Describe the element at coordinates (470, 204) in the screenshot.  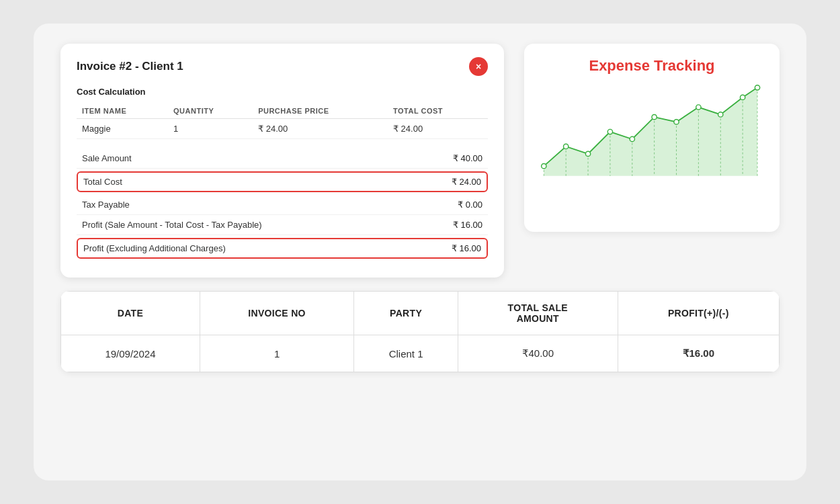
I see `summary-amount: ₹ 0.00` at that location.